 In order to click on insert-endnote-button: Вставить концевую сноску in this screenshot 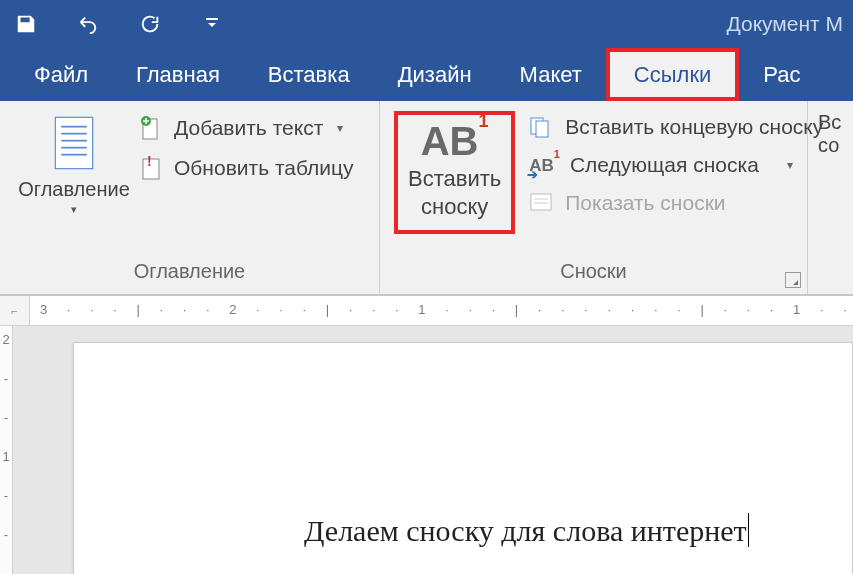, I will do `click(676, 127)`.